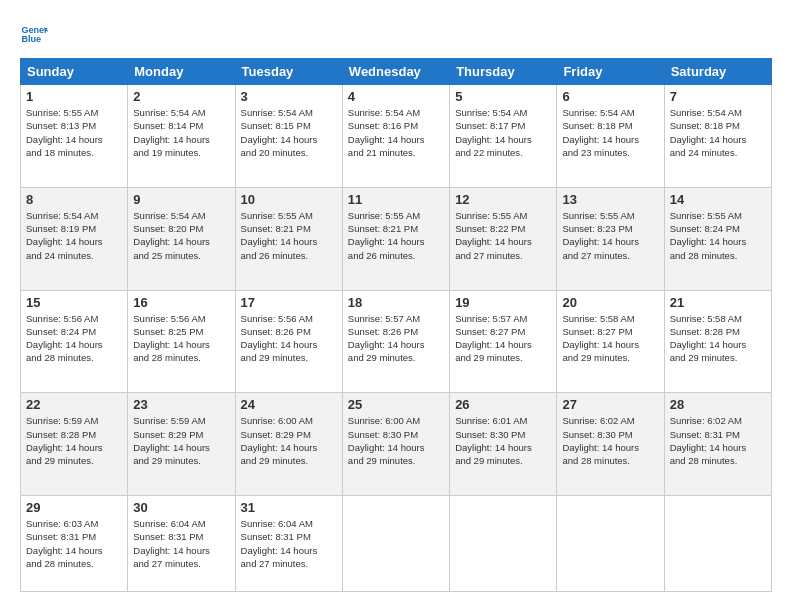 The width and height of the screenshot is (792, 612). What do you see at coordinates (74, 544) in the screenshot?
I see `calendar-cell: 29Sunrise: 6:03 AMSunset: 8:31 PMDayligh…` at bounding box center [74, 544].